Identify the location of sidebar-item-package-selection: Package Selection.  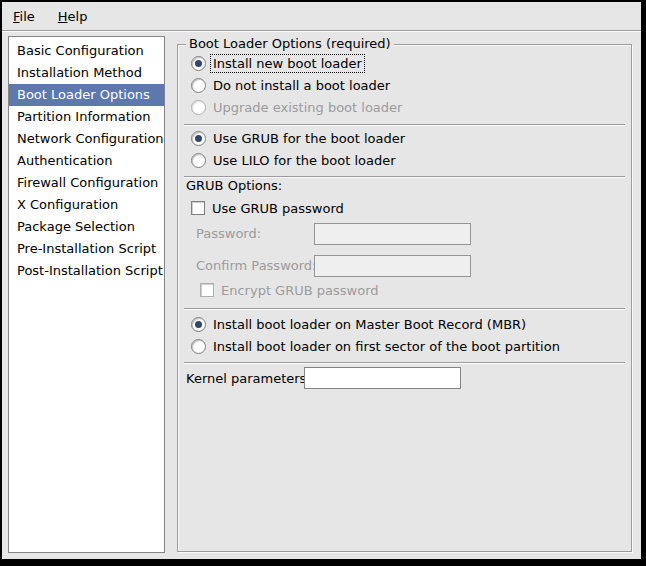
(86, 227).